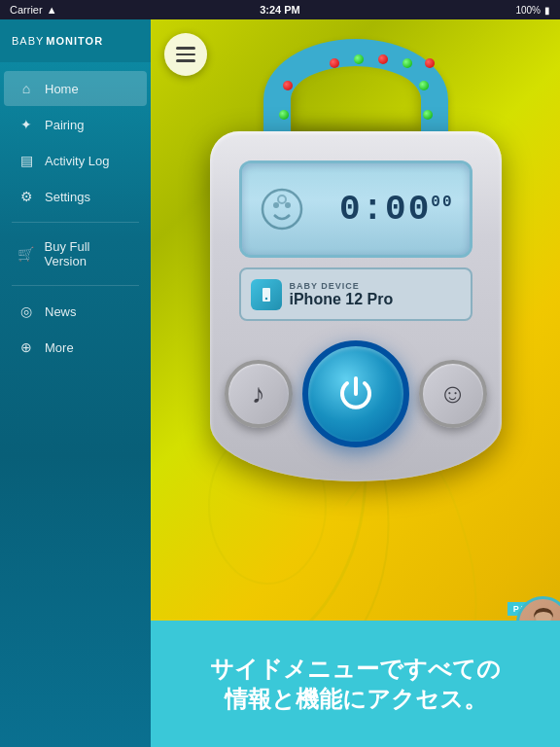 This screenshot has width=560, height=747. What do you see at coordinates (57, 41) in the screenshot?
I see `app-logo: BABY MONITOR` at bounding box center [57, 41].